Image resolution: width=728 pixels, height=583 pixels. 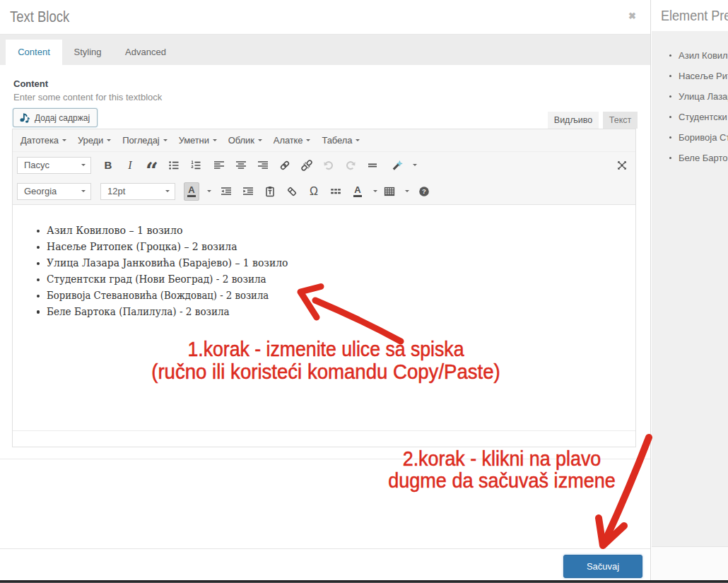 What do you see at coordinates (160, 280) in the screenshot?
I see `content-list-item: Студентски град (Нови Београд) - 2 возил…` at bounding box center [160, 280].